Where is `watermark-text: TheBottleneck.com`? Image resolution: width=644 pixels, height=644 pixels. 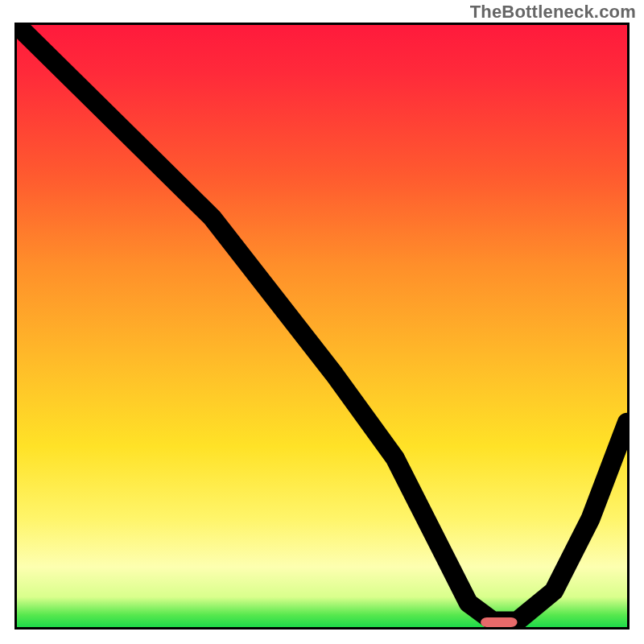 watermark-text: TheBottleneck.com is located at coordinates (553, 12).